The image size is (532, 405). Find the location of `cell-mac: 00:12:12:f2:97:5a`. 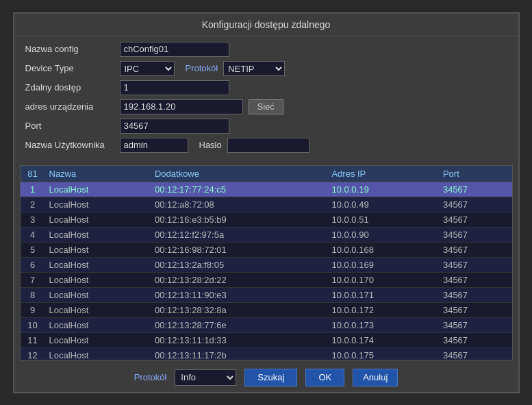

cell-mac: 00:12:12:f2:97:5a is located at coordinates (239, 234).